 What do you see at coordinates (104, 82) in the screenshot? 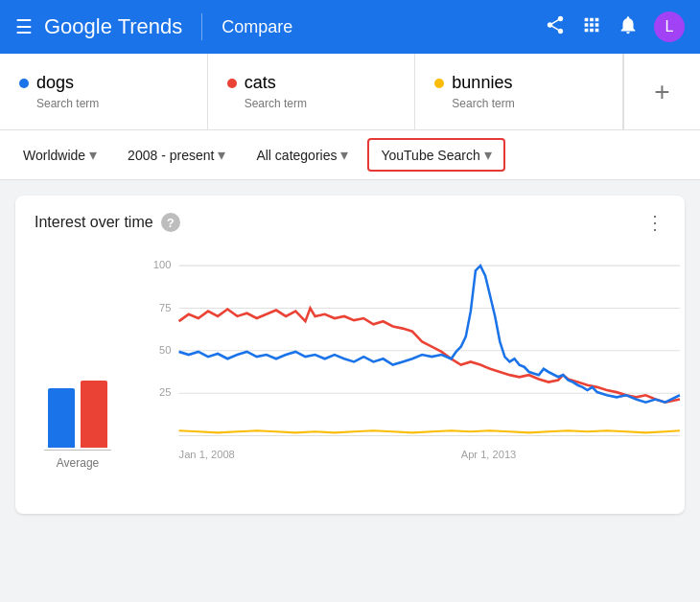
I see `search-term-name-dogs: dogs` at bounding box center [104, 82].